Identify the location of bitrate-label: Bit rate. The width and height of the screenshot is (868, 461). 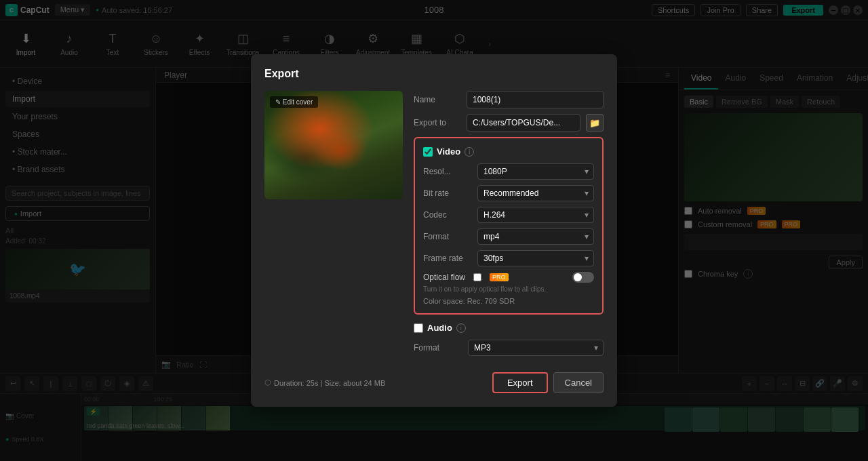
(450, 193).